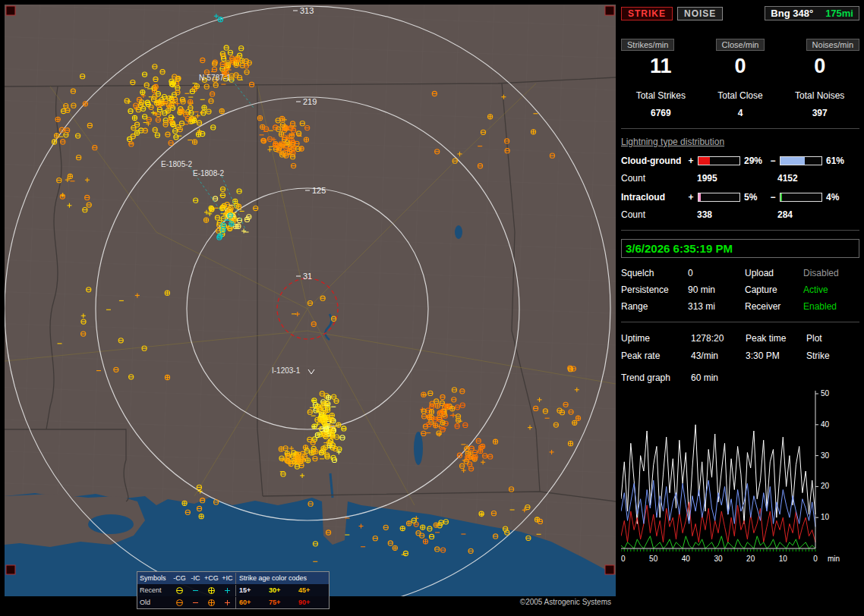 The image size is (864, 616). What do you see at coordinates (774, 273) in the screenshot?
I see `upload-label: Upload` at bounding box center [774, 273].